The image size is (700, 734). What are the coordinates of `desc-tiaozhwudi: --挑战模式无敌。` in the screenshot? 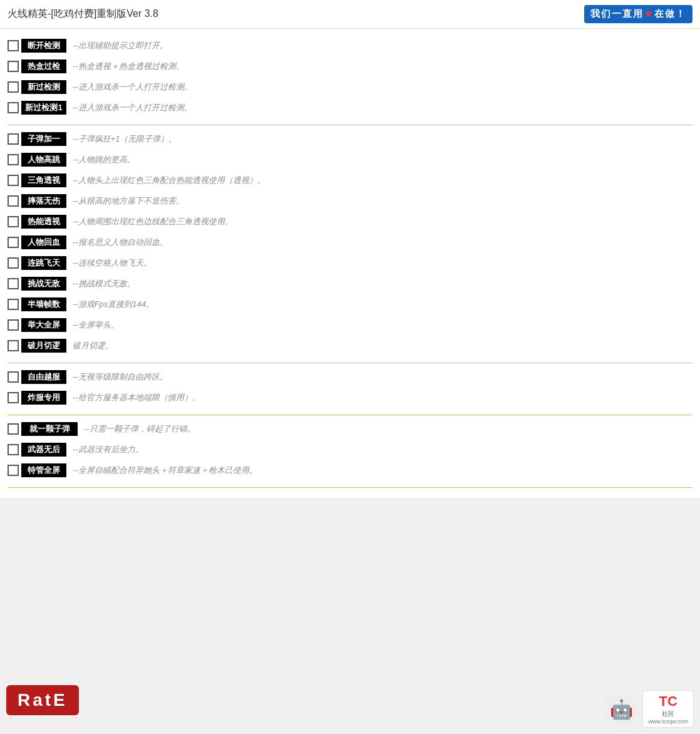 It's located at (104, 284).